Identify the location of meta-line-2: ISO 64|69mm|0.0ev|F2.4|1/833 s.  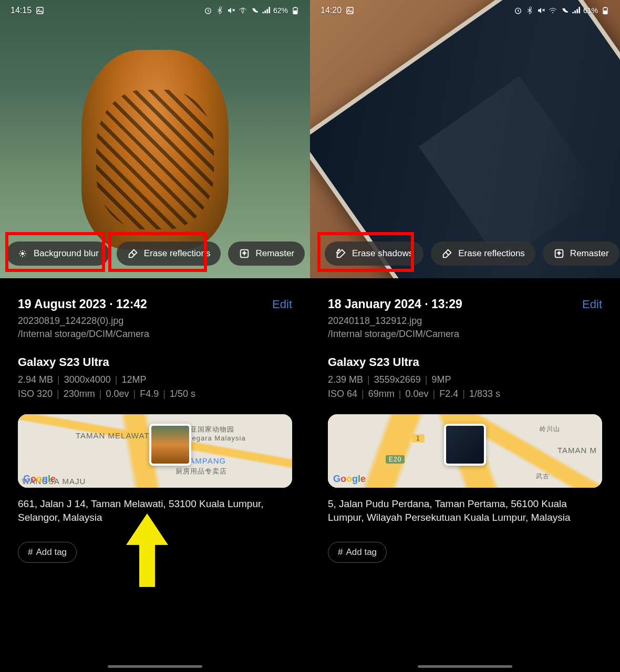
(465, 394).